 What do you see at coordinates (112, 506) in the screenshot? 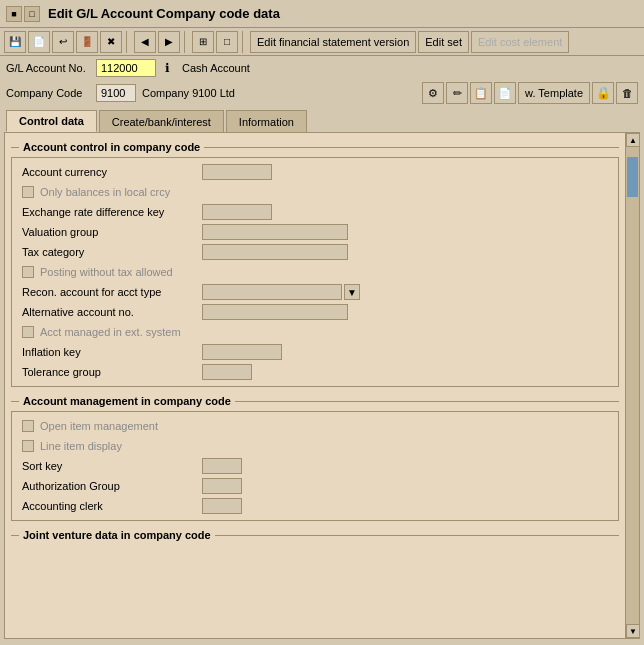
I see `accounting-clerk-label: Accounting clerk` at bounding box center [112, 506].